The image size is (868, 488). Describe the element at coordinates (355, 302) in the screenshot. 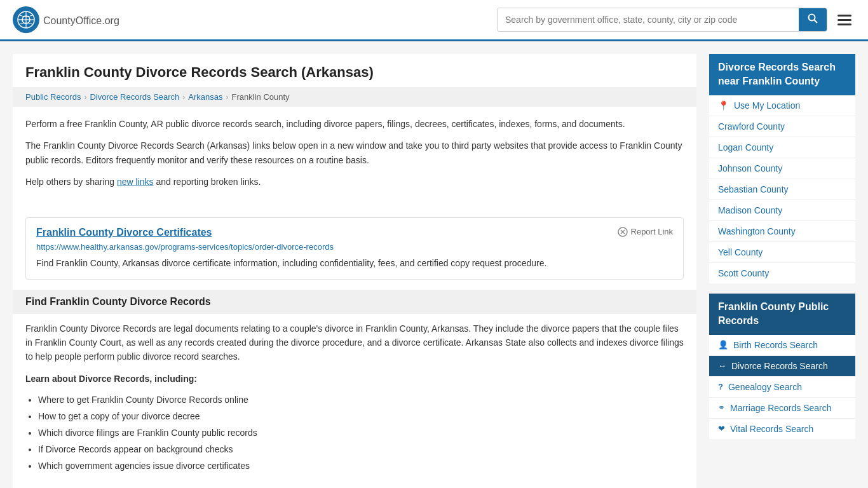

I see `find-section-header: Find Franklin County Divorce Records` at that location.